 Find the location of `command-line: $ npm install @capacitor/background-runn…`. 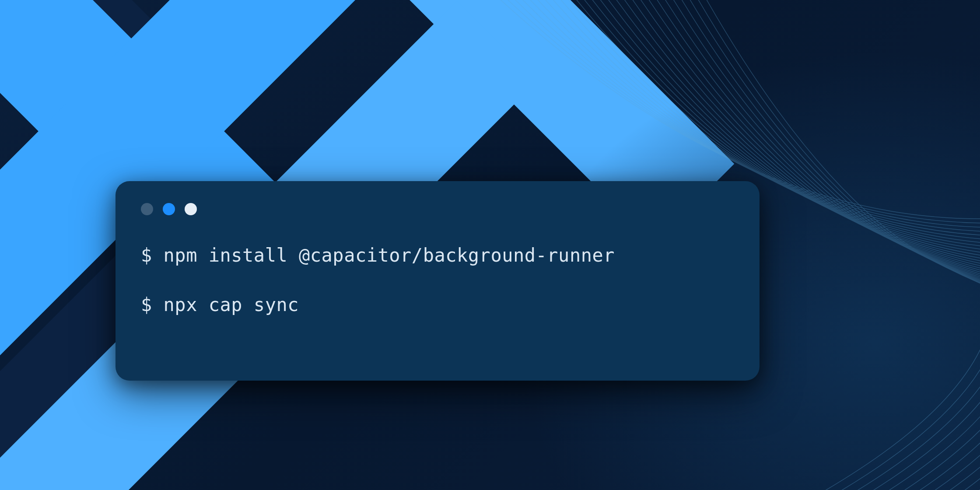

command-line: $ npm install @capacitor/background-runn… is located at coordinates (438, 256).